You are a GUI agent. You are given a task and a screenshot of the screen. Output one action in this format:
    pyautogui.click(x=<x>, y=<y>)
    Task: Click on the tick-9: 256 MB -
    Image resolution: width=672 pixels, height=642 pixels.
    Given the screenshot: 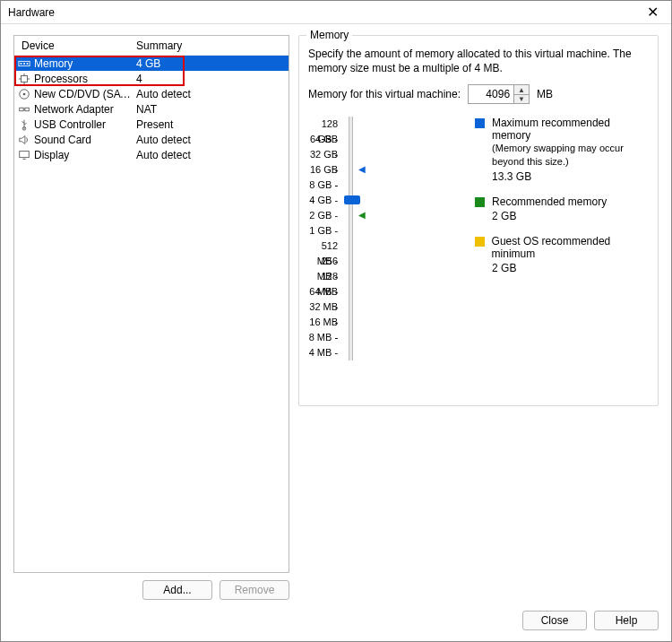 What is the action you would take?
    pyautogui.click(x=324, y=262)
    